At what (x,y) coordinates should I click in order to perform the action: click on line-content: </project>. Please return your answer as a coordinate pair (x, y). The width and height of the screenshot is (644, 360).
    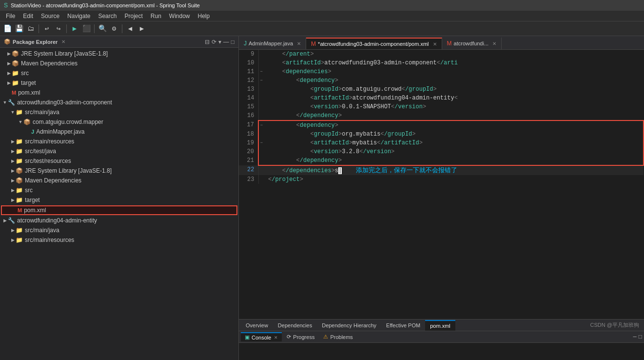
    Looking at the image, I should click on (454, 180).